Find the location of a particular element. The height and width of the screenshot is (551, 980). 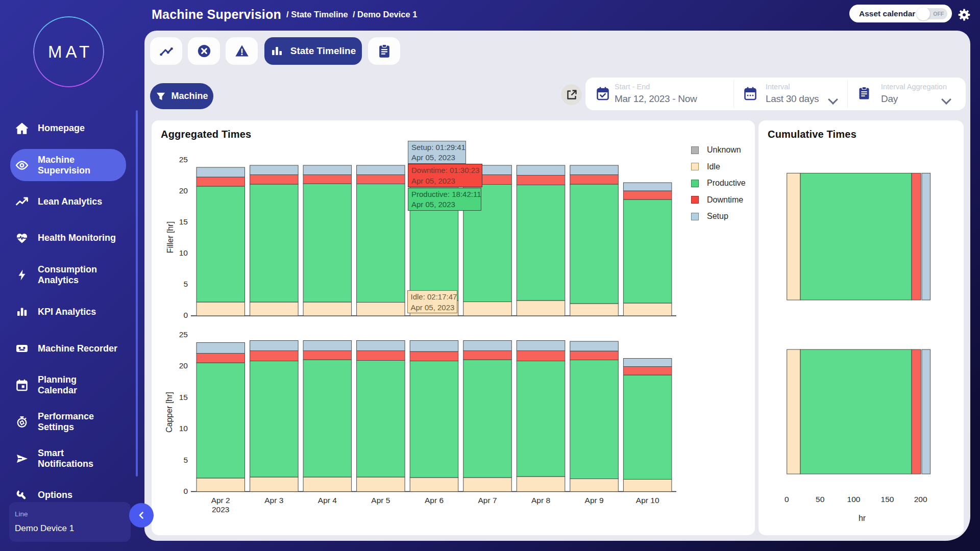

svg-text: 2023 is located at coordinates (220, 509).